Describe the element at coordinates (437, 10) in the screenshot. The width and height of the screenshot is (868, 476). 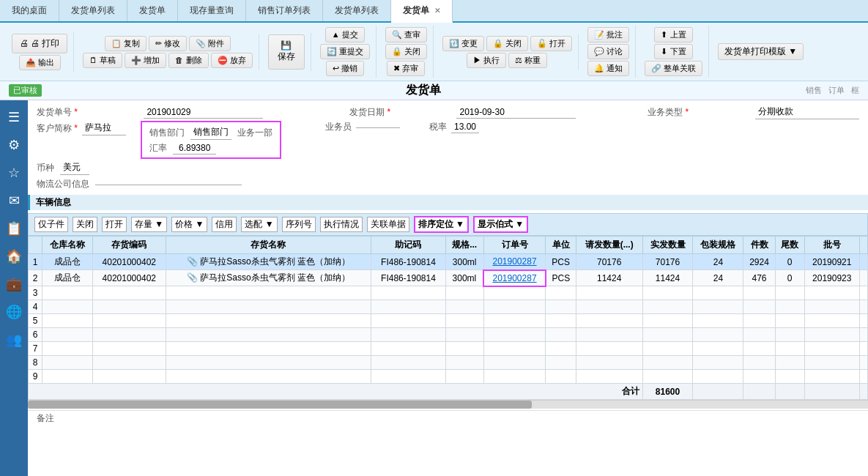
I see `tab-close-icon: ✕` at that location.